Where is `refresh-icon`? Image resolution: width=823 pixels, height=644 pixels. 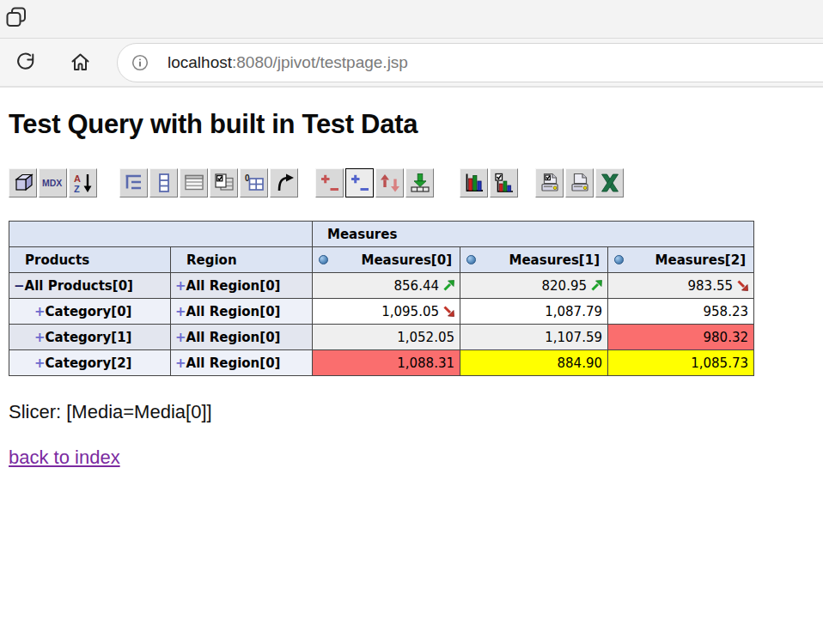 refresh-icon is located at coordinates (25, 63).